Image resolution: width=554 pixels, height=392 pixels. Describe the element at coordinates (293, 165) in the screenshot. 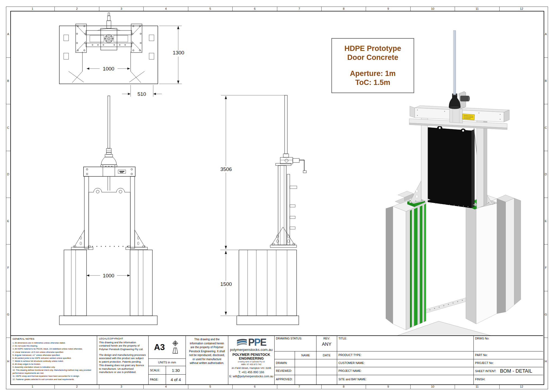

I see `side-gearbox` at that location.